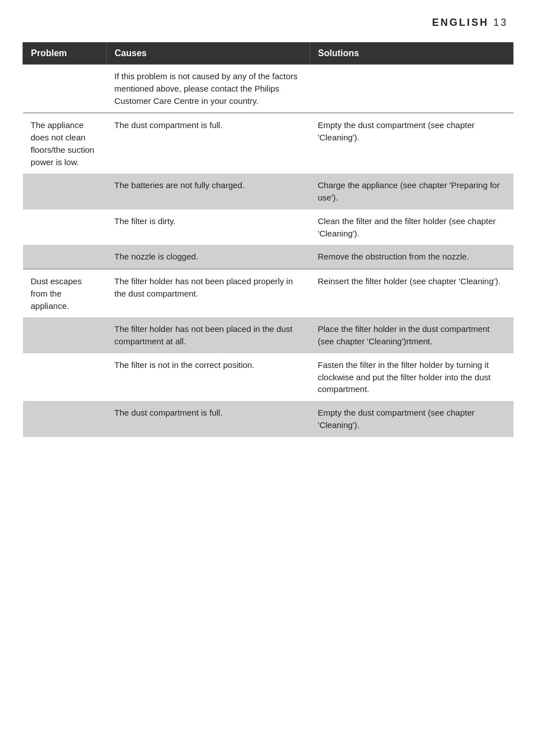 The image size is (536, 756). Describe the element at coordinates (461, 22) in the screenshot. I see `language-label: ENGLISH` at that location.